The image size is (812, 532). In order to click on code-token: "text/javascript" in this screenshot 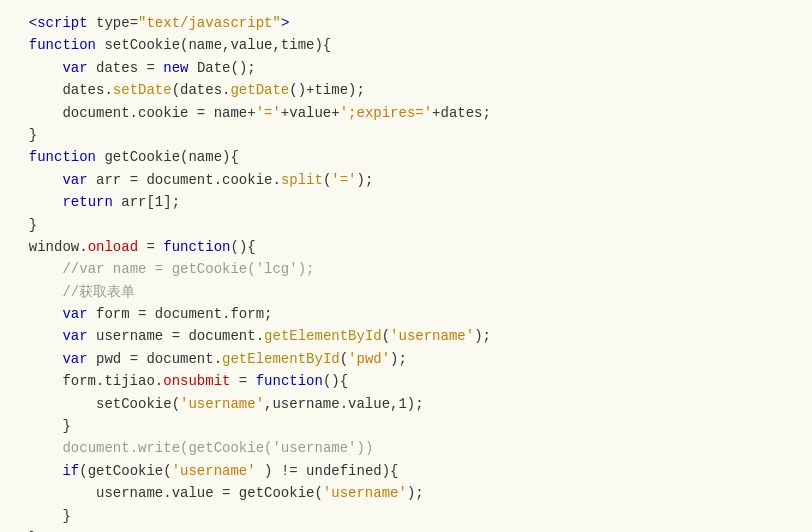, I will do `click(210, 23)`.